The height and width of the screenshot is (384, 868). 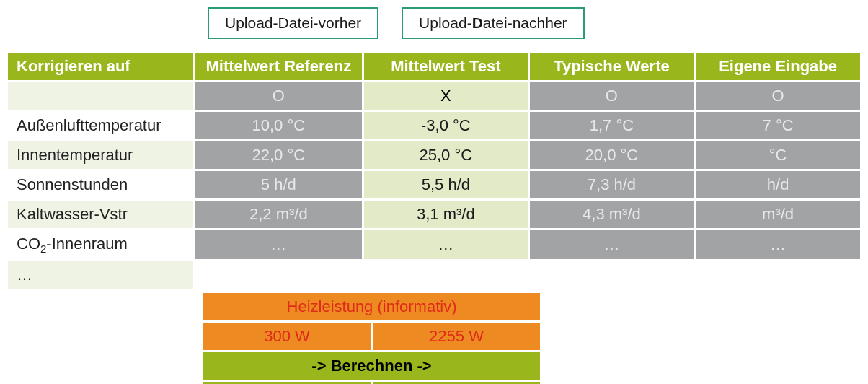 What do you see at coordinates (611, 155) in the screenshot?
I see `cell-typisch: 20,0 °C` at bounding box center [611, 155].